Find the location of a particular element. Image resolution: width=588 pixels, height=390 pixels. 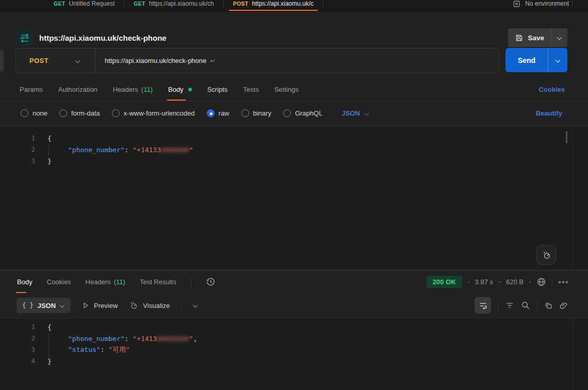

redacted-value: ######## is located at coordinates (173, 338).